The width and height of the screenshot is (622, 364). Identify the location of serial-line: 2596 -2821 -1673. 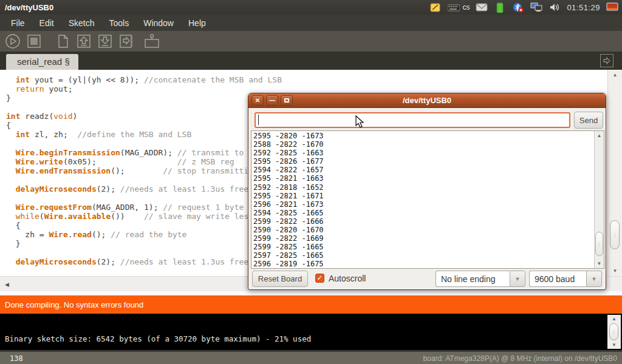
(423, 204).